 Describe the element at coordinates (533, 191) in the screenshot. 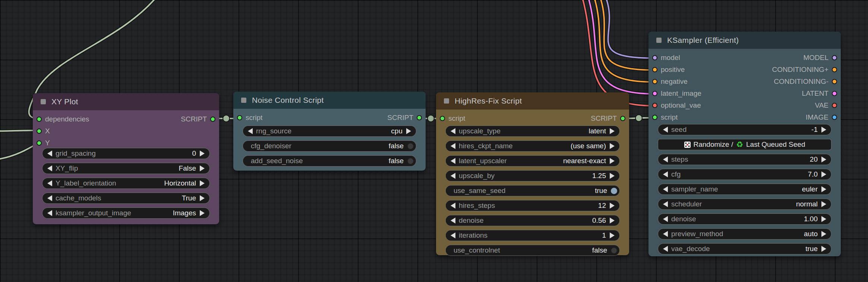

I see `widget-use_same_seed: use_same_seedtrue` at that location.